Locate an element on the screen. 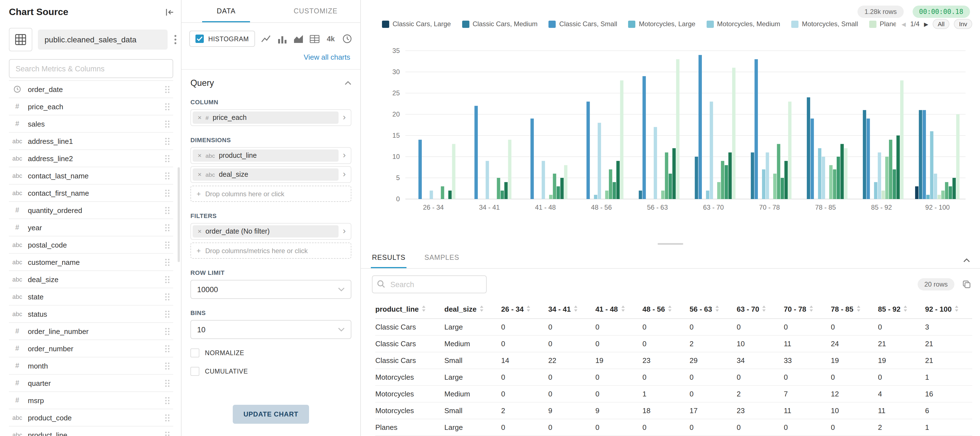 The width and height of the screenshot is (980, 436). dimension-control: × abc deal_size › is located at coordinates (271, 174).